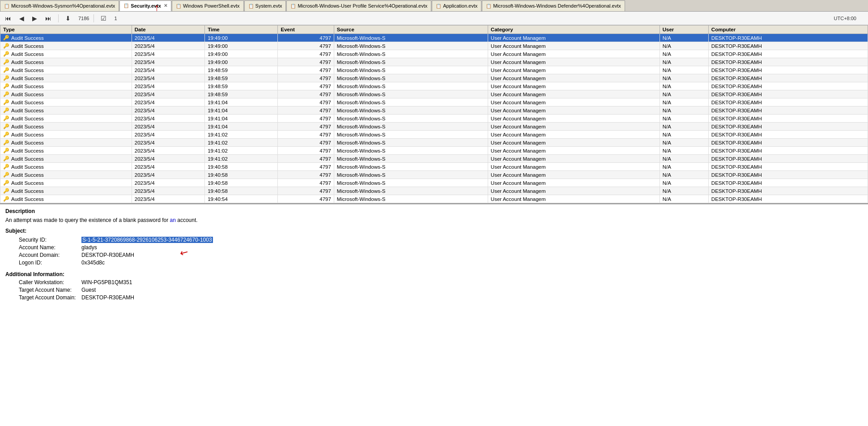 This screenshot has height=426, width=868. Describe the element at coordinates (788, 30) in the screenshot. I see `col-computer: Computer` at that location.